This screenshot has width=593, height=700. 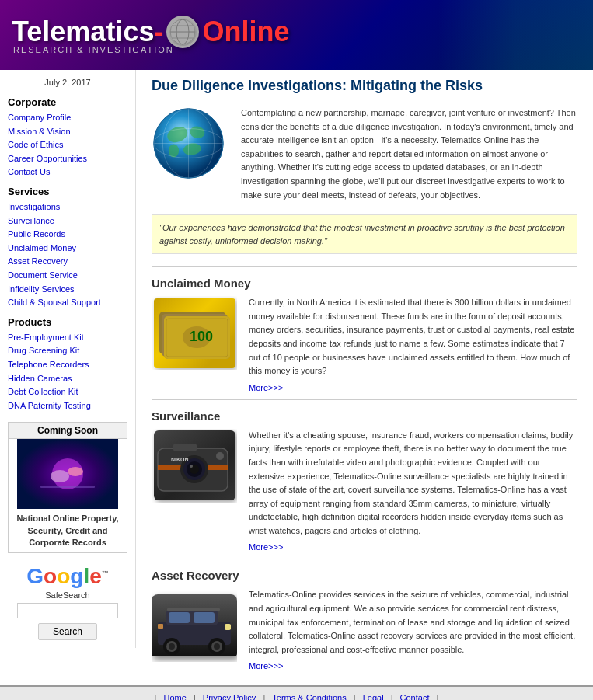 What do you see at coordinates (68, 372) in the screenshot?
I see `products-links: Pre-Employment Kit Drug Screening Kit Te…` at bounding box center [68, 372].